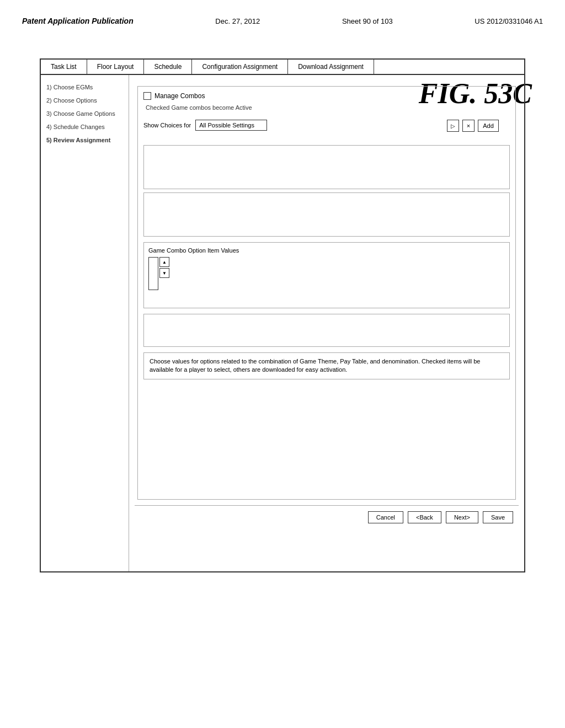  I want to click on tabs-row: Task List Floor Layout Schedule Configur…, so click(282, 67).